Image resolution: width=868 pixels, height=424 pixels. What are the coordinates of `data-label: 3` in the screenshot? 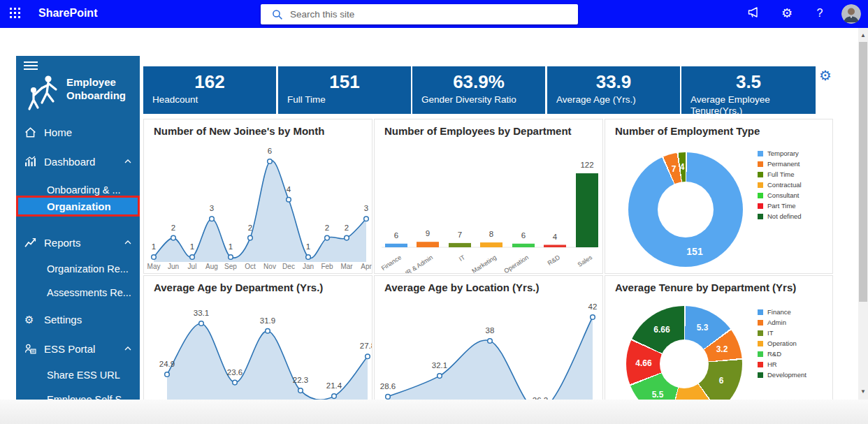 It's located at (212, 208).